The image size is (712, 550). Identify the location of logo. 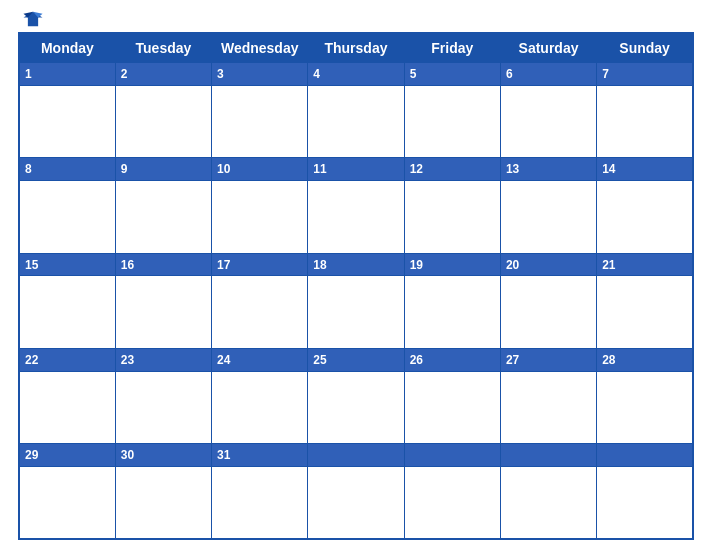
(34, 19).